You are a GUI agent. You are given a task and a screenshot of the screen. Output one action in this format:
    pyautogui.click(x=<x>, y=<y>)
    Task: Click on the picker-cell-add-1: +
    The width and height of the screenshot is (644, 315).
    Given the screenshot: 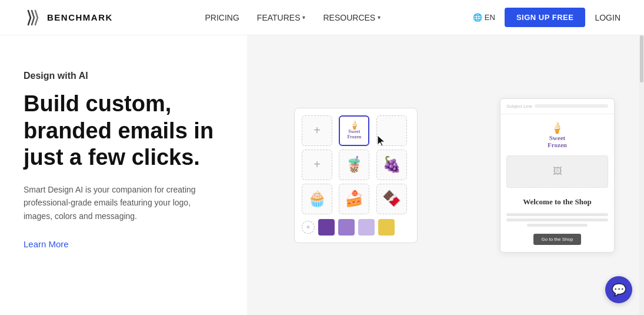 What is the action you would take?
    pyautogui.click(x=317, y=131)
    